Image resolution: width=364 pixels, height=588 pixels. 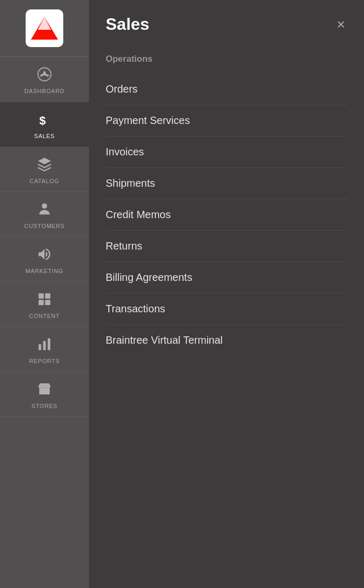 What do you see at coordinates (226, 121) in the screenshot?
I see `menu-item-payment-services: Payment Services` at bounding box center [226, 121].